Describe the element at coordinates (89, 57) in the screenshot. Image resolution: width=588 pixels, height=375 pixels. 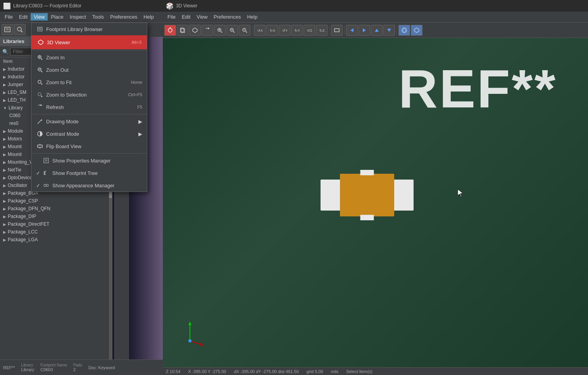
I see `menu-item-zoom-in: Zoom In` at that location.